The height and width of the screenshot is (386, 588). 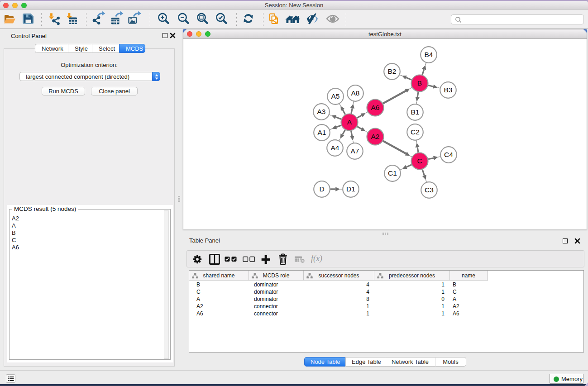 What do you see at coordinates (420, 83) in the screenshot?
I see `svg-text: B` at bounding box center [420, 83].